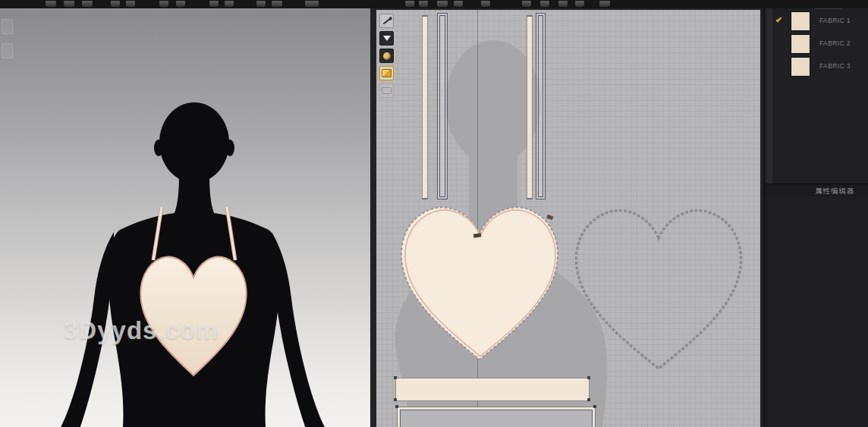  What do you see at coordinates (816, 312) in the screenshot?
I see `property-editor-body` at bounding box center [816, 312].